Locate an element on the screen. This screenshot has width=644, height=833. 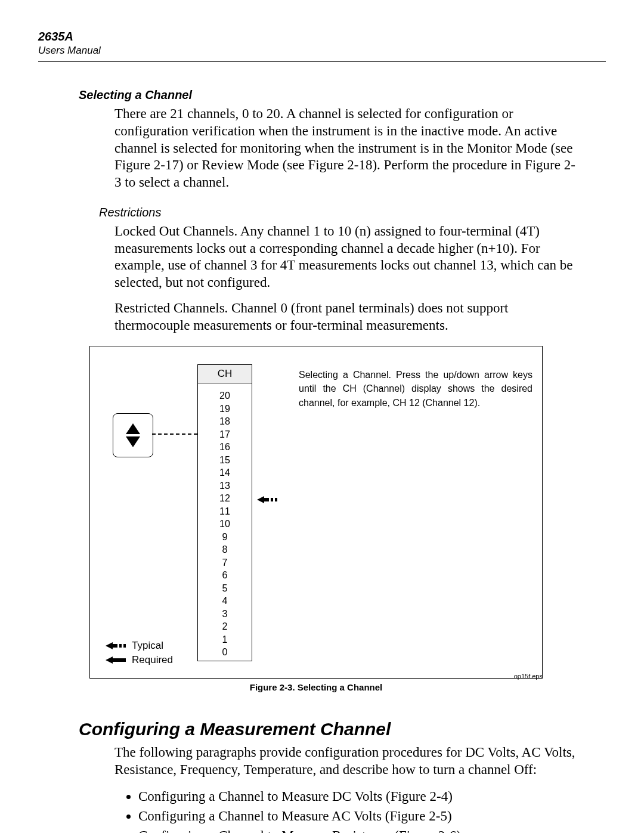
channel-value: 15 is located at coordinates (225, 460).